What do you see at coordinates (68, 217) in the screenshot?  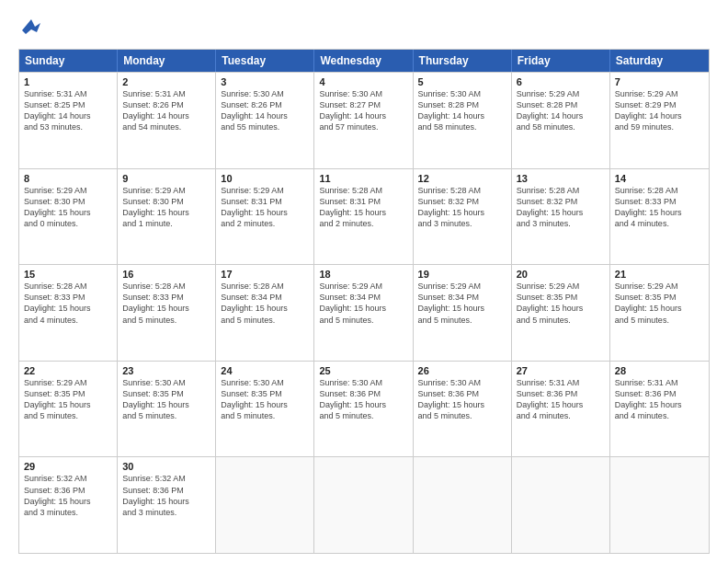 I see `cal-cell: 8Sunrise: 5:29 AMSunset: 8:30 PMDaylight…` at bounding box center [68, 217].